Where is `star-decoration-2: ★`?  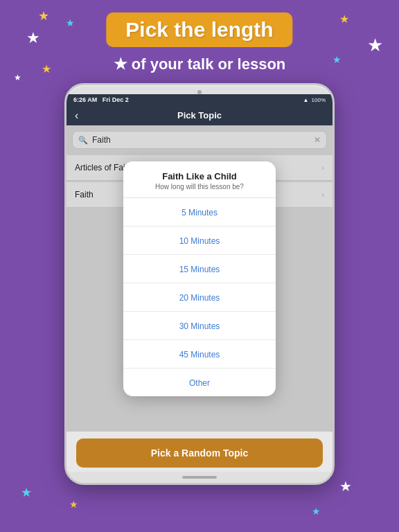
star-decoration-2: ★ is located at coordinates (71, 23).